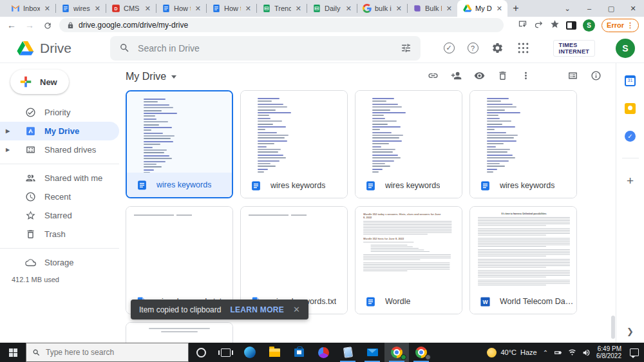 This screenshot has width=644, height=362. I want to click on taskbar-task-view-icon, so click(225, 352).